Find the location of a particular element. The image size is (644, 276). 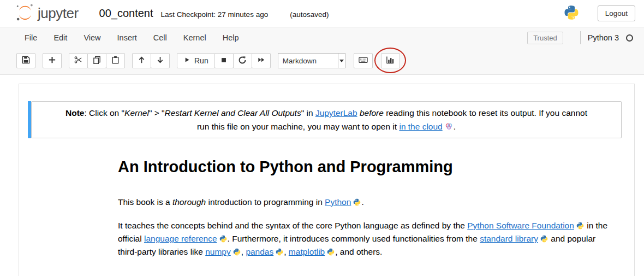

menu-help: Help is located at coordinates (231, 38).